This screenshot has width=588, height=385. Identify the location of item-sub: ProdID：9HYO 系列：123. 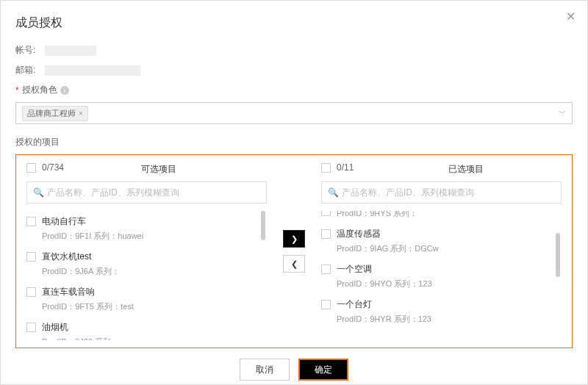
(449, 284).